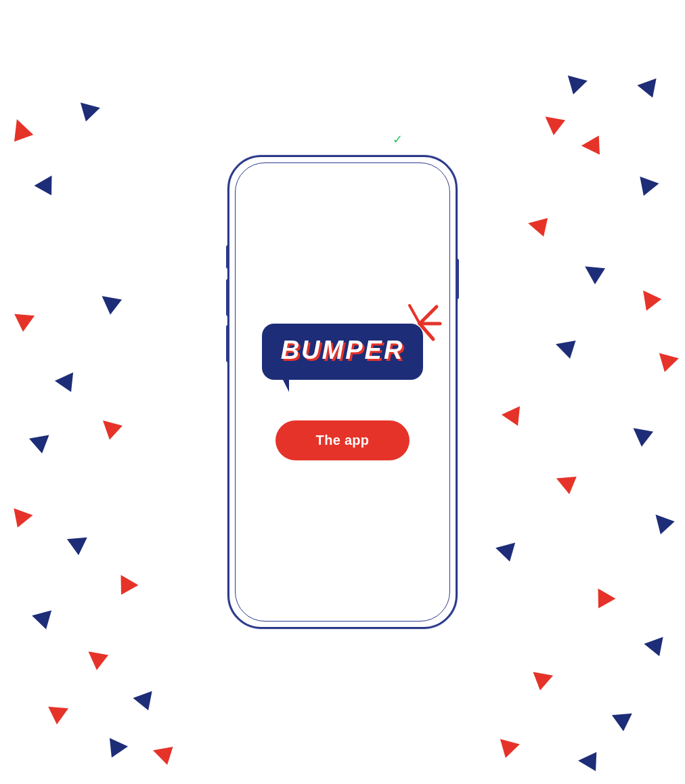 This screenshot has height=784, width=685. What do you see at coordinates (342, 440) in the screenshot?
I see `the-app-button: The app` at bounding box center [342, 440].